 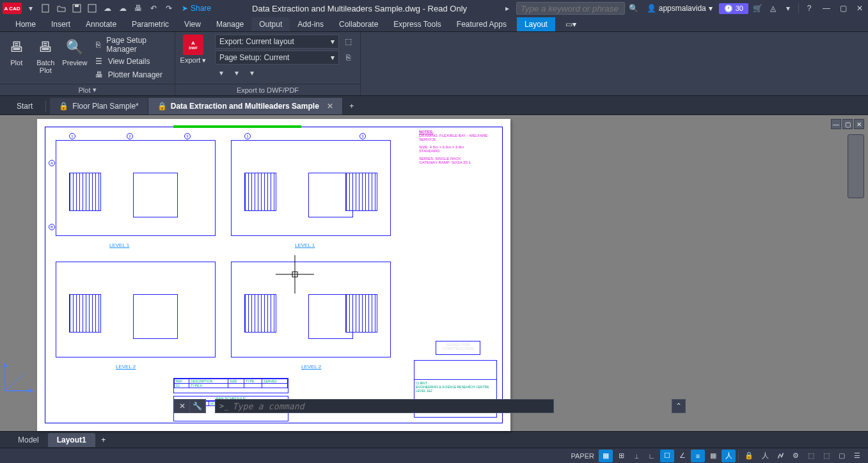 What do you see at coordinates (571, 9) in the screenshot?
I see `search-input` at bounding box center [571, 9].